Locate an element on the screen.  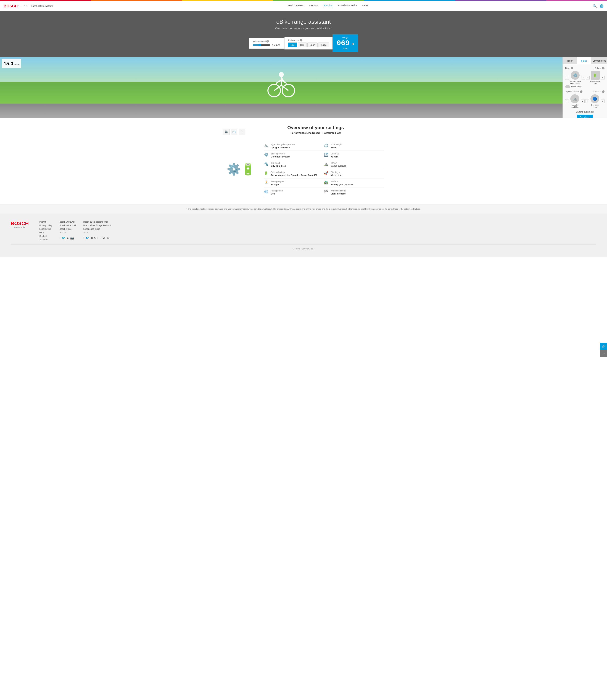
battery-prev: ‹ is located at coordinates (588, 78).